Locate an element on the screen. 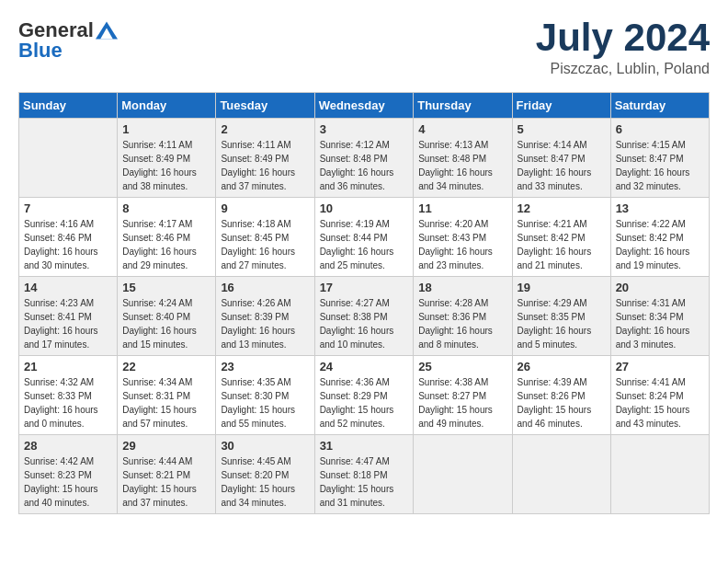 This screenshot has width=728, height=563. day-number: 9 is located at coordinates (265, 208).